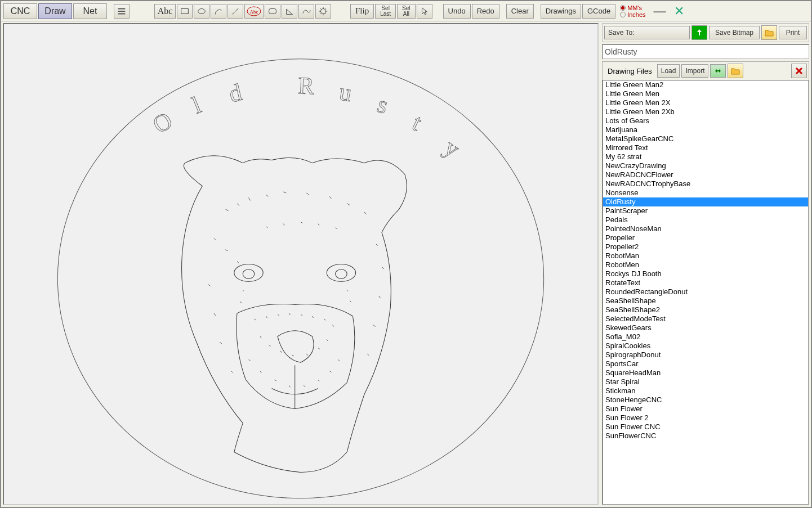 The width and height of the screenshot is (812, 508). I want to click on folder-icon, so click(769, 33).